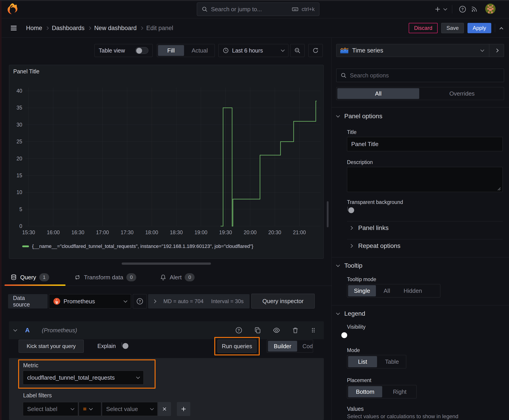 The height and width of the screenshot is (420, 509). Describe the element at coordinates (297, 51) in the screenshot. I see `zoom-out-button` at that location.